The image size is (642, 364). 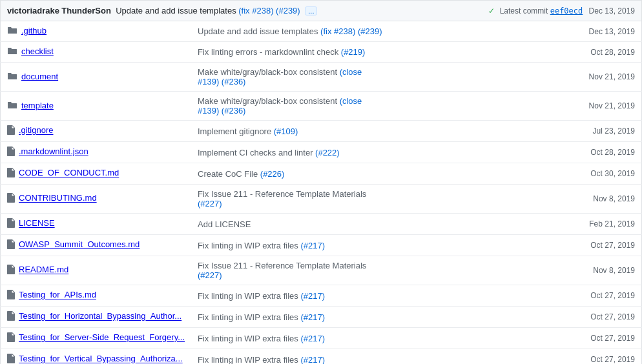 I want to click on author-info: victoriadrake ThunderSon, so click(x=60, y=11).